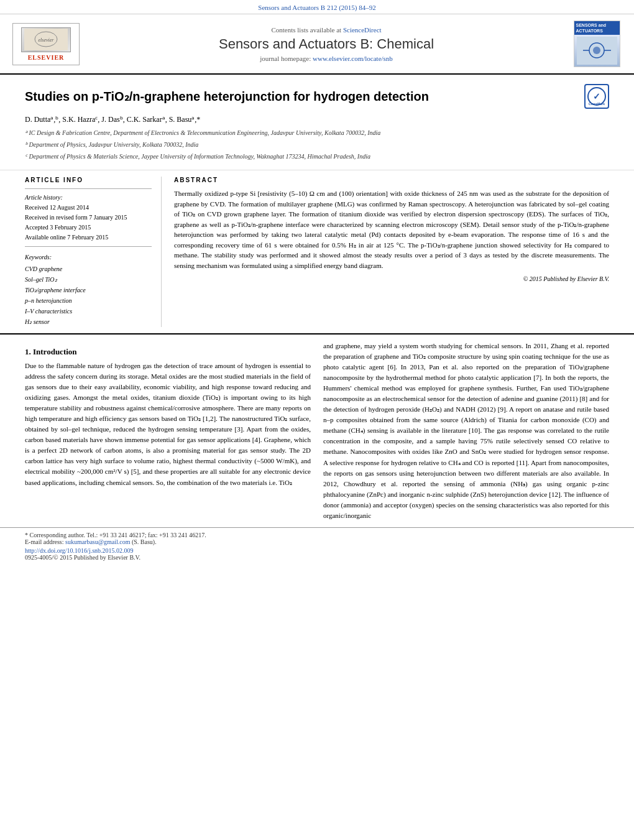  I want to click on journal-header: elsevier ELSEVIER Contents lists availab…, so click(317, 45).